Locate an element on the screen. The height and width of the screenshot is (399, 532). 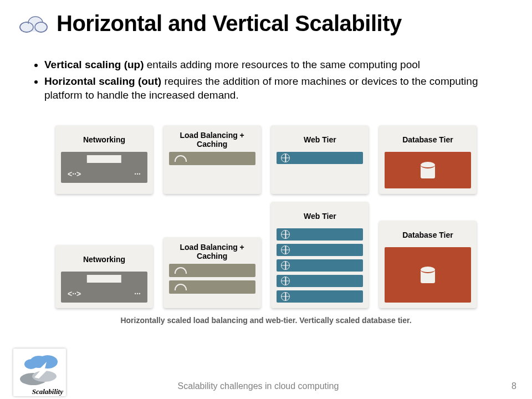
label-dbtier-1: Database Tier is located at coordinates (428, 140).